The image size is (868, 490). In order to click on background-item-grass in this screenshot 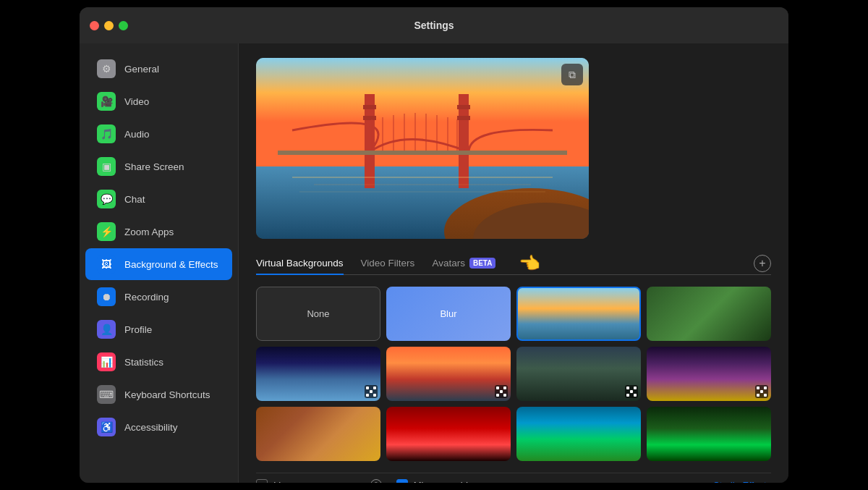, I will do `click(709, 314)`.